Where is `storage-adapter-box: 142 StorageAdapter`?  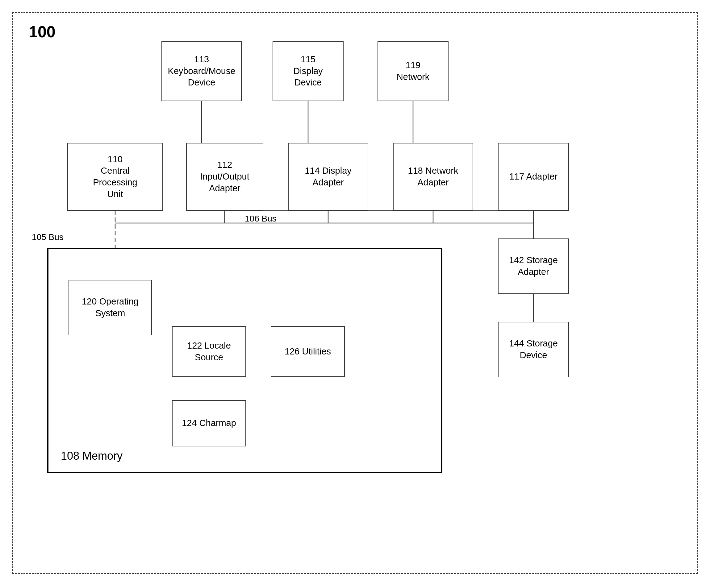
storage-adapter-box: 142 StorageAdapter is located at coordinates (533, 266).